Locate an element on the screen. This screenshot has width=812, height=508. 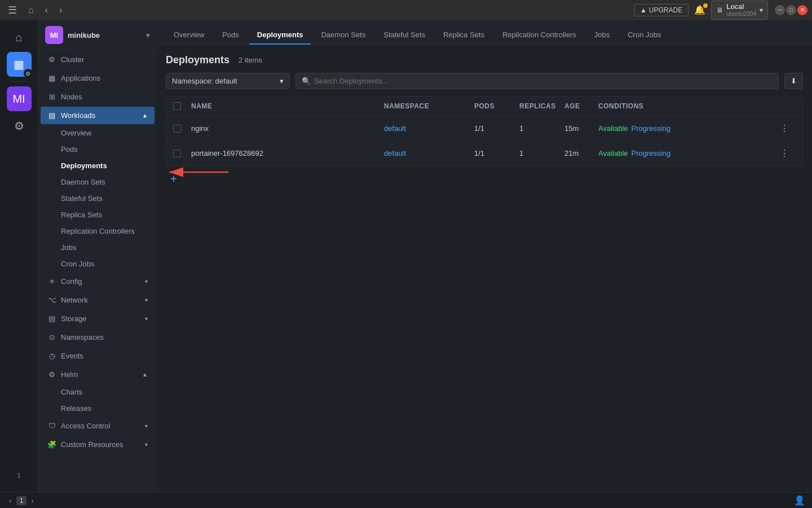
namespace-value: Namespace: default is located at coordinates (205, 81).